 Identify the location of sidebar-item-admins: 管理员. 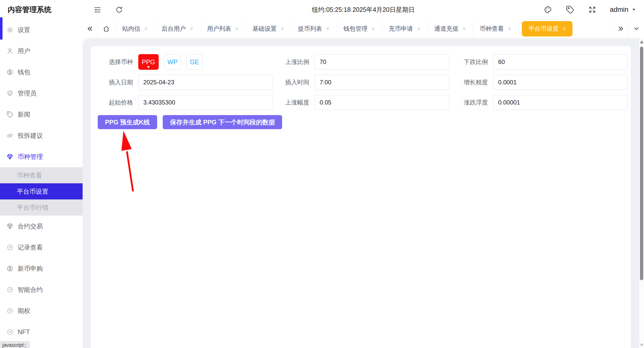
(41, 93).